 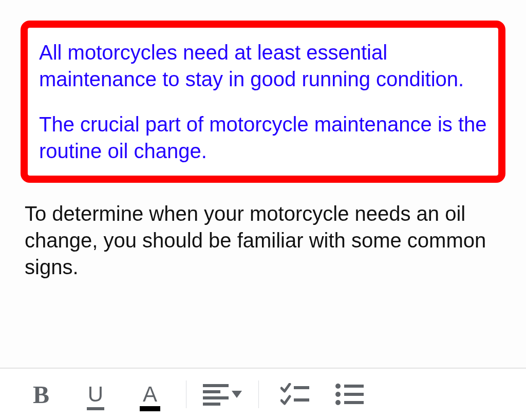 What do you see at coordinates (96, 394) in the screenshot?
I see `underline-button: U` at bounding box center [96, 394].